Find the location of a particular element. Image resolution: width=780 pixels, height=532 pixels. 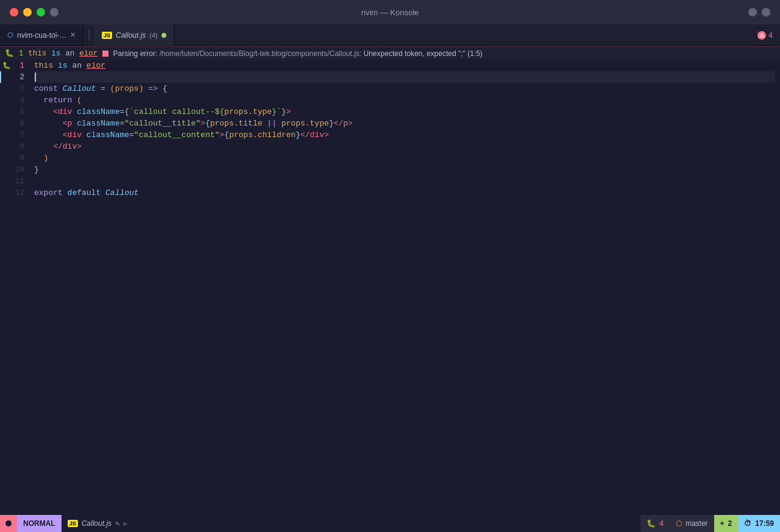

close-button is located at coordinates (14, 12).